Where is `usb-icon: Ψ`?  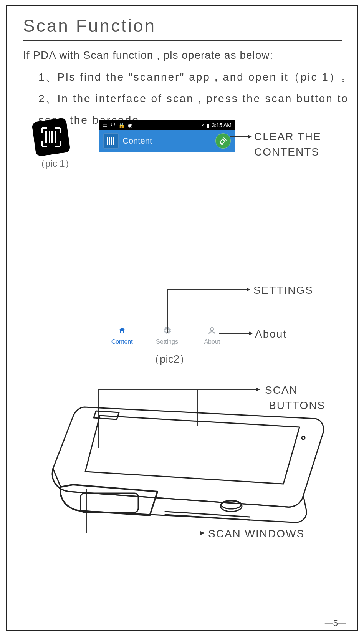
usb-icon: Ψ is located at coordinates (113, 125).